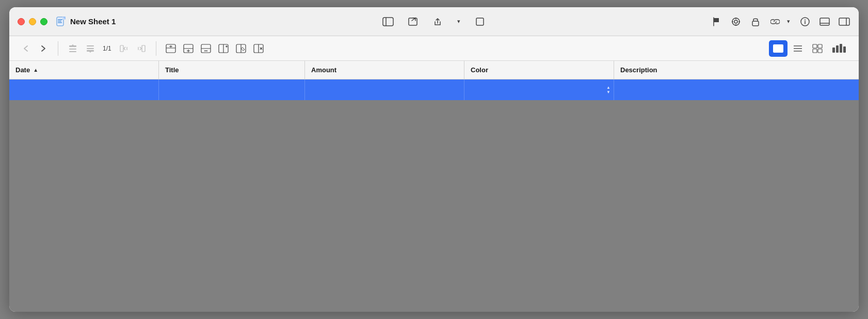 This screenshot has width=868, height=319. What do you see at coordinates (82, 49) in the screenshot?
I see `row-move-group` at bounding box center [82, 49].